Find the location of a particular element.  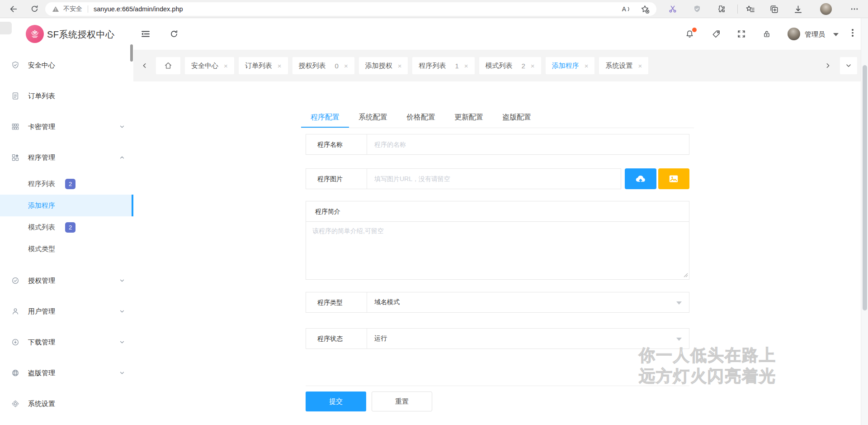

home-icon is located at coordinates (168, 66).